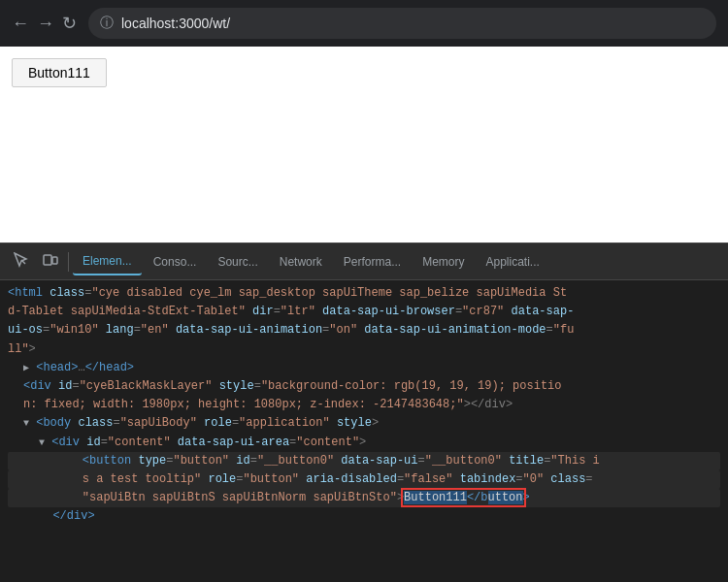  Describe the element at coordinates (21, 262) in the screenshot. I see `inspect-element-button` at that location.